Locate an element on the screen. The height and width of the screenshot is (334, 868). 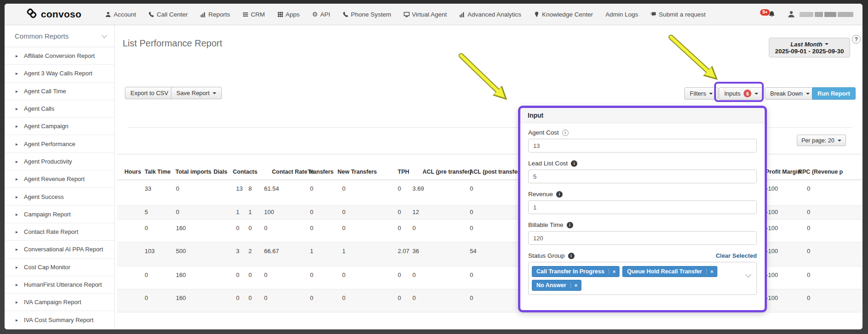
lead-list-cost-label: Lead List Cost is located at coordinates (548, 164).